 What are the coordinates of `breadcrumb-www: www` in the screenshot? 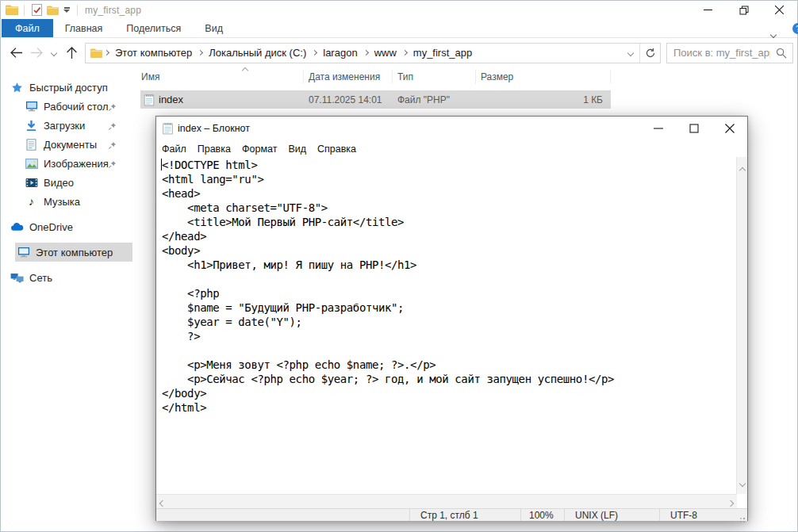 It's located at (386, 52).